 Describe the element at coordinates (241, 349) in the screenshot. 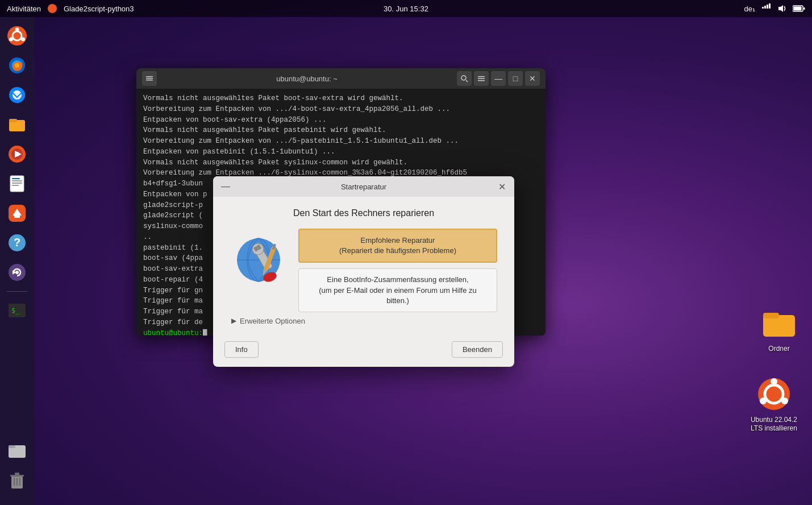

I see `dialog-info-btn: Info` at that location.